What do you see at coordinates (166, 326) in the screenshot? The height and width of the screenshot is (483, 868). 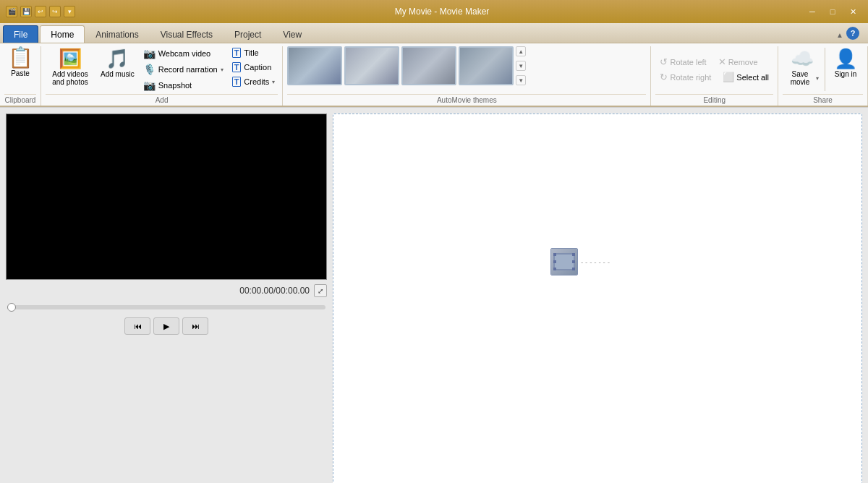 I see `playback-controls: ⏮ ▶ ⏭` at bounding box center [166, 326].